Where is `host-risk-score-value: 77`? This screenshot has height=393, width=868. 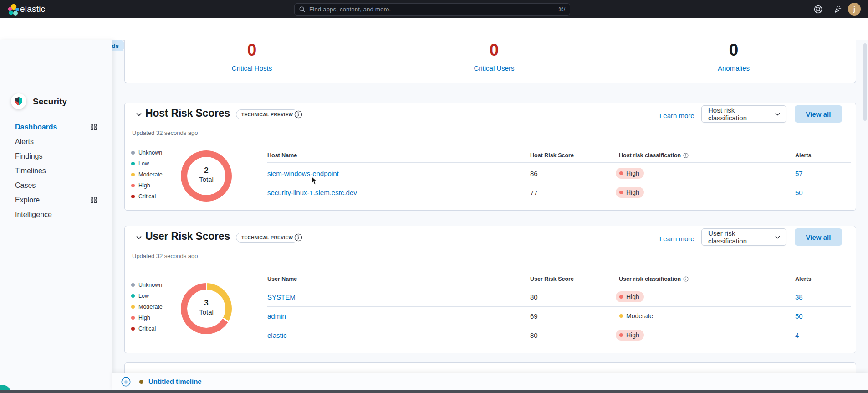 host-risk-score-value: 77 is located at coordinates (534, 192).